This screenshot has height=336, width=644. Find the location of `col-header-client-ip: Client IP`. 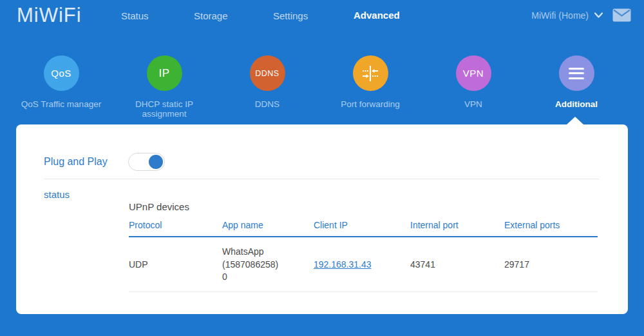

col-header-client-ip: Client IP is located at coordinates (362, 225).